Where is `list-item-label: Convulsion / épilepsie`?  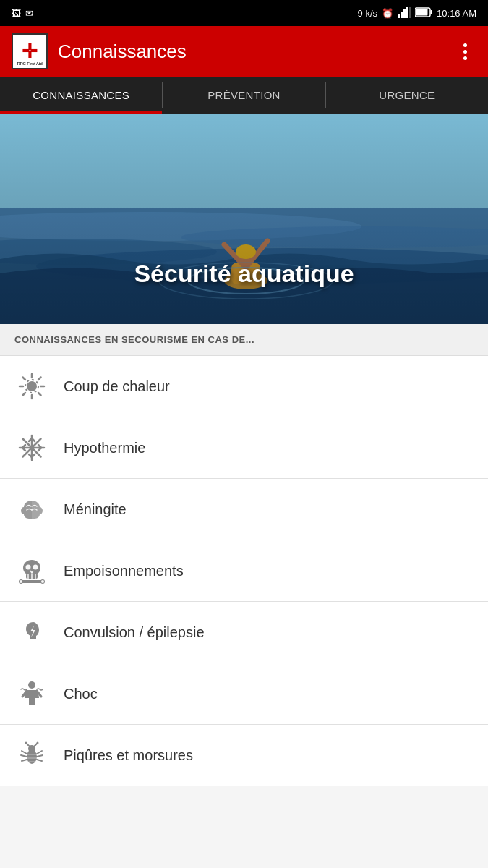
list-item-label: Convulsion / épilepsie is located at coordinates (134, 632).